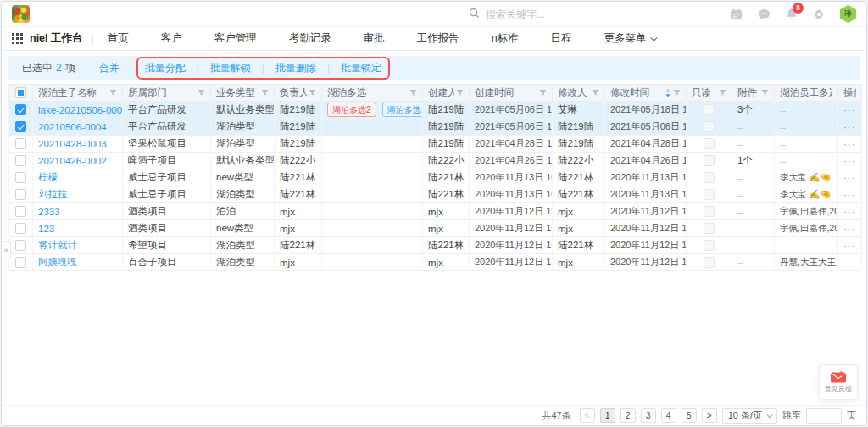 The image size is (868, 427). What do you see at coordinates (819, 14) in the screenshot?
I see `settings-gear-icon` at bounding box center [819, 14].